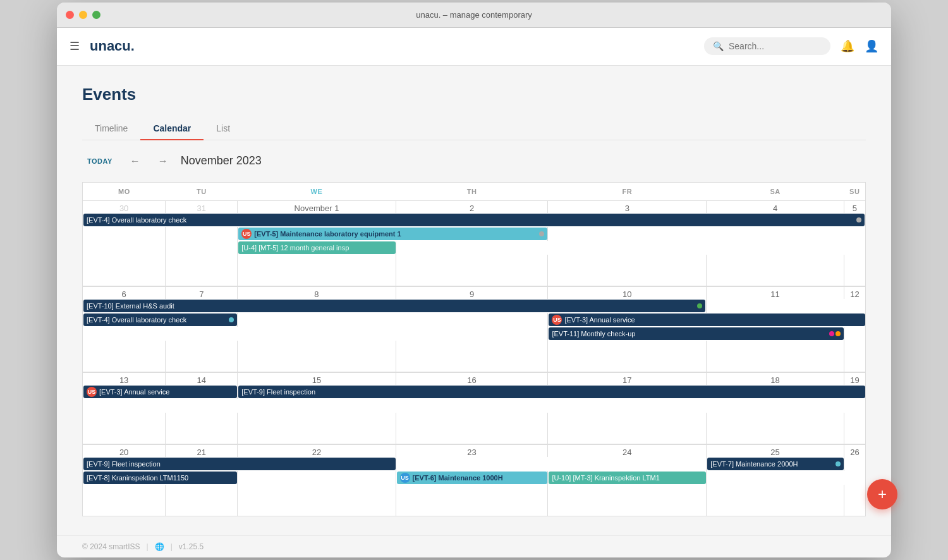  I want to click on evt11-bar: [EVT-11] Monthly check-up, so click(696, 334).